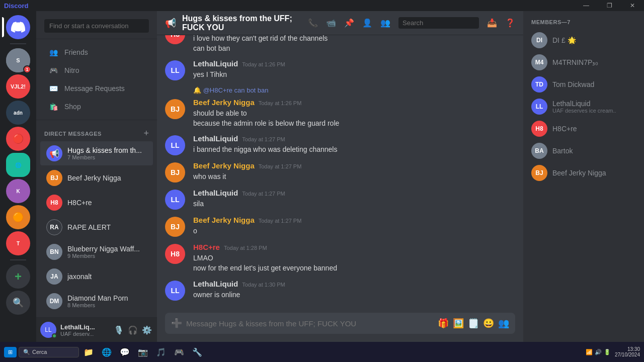 The height and width of the screenshot is (362, 644). What do you see at coordinates (119, 330) in the screenshot?
I see `mute-button: 🎙️` at bounding box center [119, 330].